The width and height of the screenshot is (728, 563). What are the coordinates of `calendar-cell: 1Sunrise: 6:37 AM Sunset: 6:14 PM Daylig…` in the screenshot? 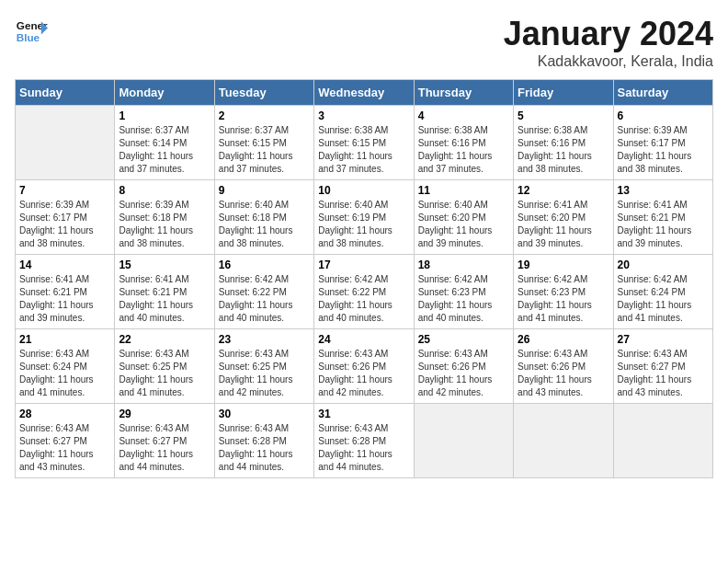 It's located at (165, 144).